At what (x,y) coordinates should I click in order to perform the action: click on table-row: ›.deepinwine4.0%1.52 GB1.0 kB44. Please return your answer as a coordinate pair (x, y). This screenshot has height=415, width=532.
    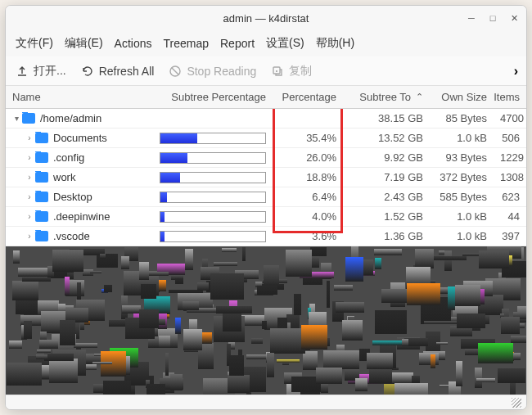
    Looking at the image, I should click on (266, 217).